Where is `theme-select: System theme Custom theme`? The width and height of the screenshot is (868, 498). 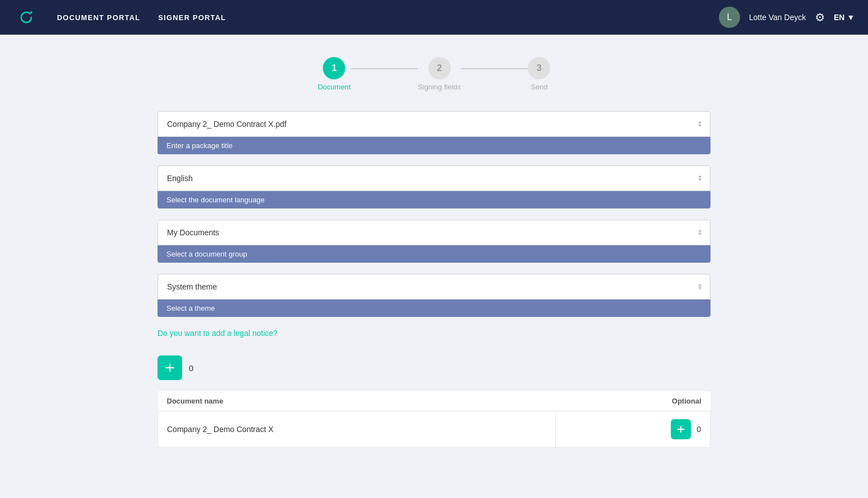
theme-select: System theme Custom theme is located at coordinates (434, 287).